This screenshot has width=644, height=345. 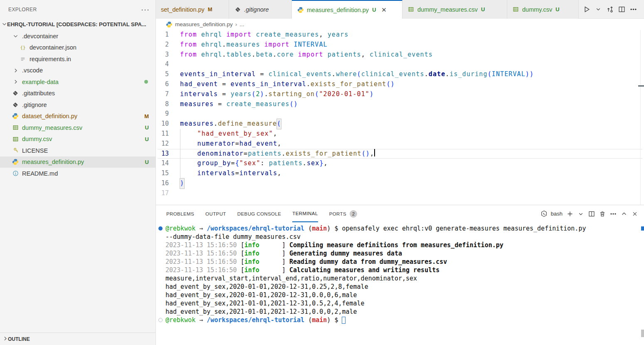 I want to click on explorer-more-icon: ···, so click(x=146, y=10).